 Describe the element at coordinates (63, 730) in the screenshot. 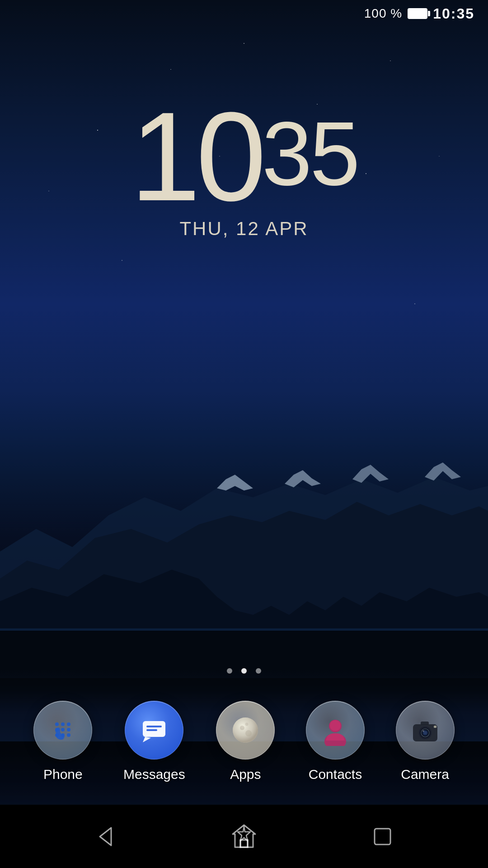

I see `phone-app-icon` at that location.